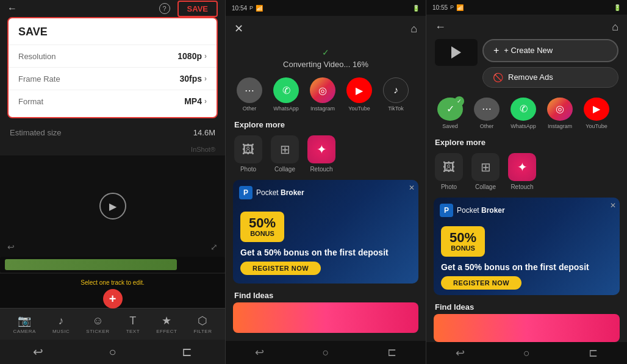 The width and height of the screenshot is (627, 364). I want to click on help-icon: ?, so click(165, 9).